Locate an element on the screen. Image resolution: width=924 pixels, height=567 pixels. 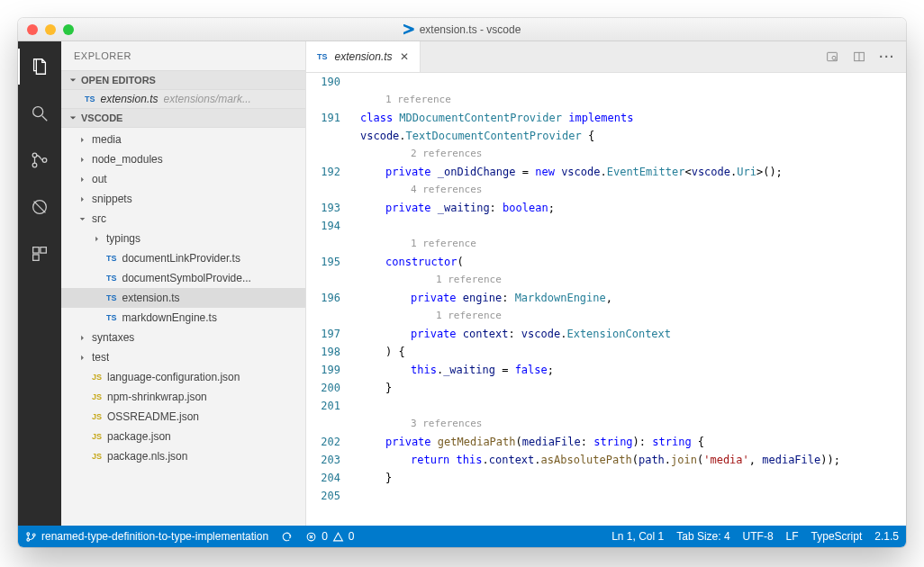
preview-icon is located at coordinates (832, 57).